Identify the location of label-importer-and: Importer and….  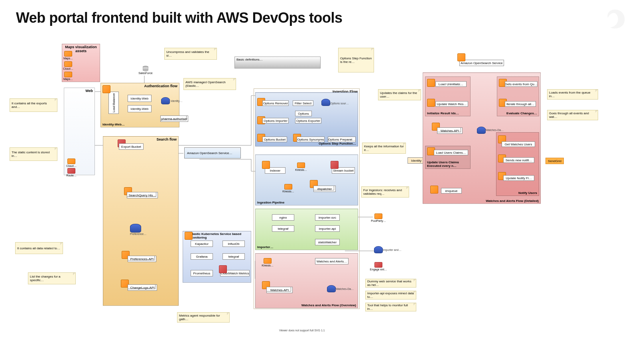
(392, 250).